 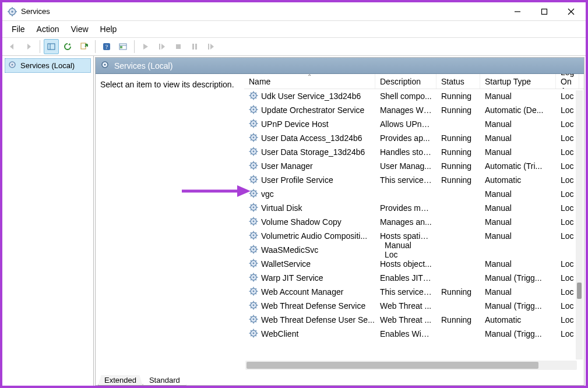 I want to click on description-prompt: Select an item to view its description., so click(x=167, y=84).